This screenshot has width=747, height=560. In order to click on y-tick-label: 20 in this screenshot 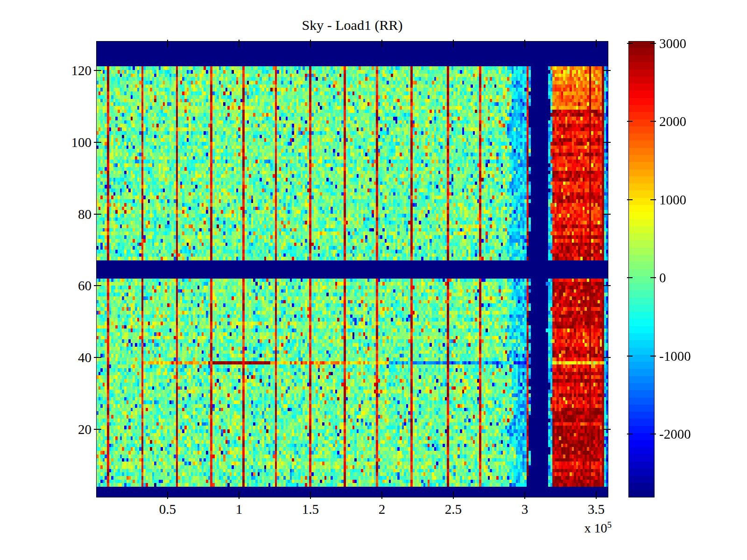, I will do `click(73, 429)`.